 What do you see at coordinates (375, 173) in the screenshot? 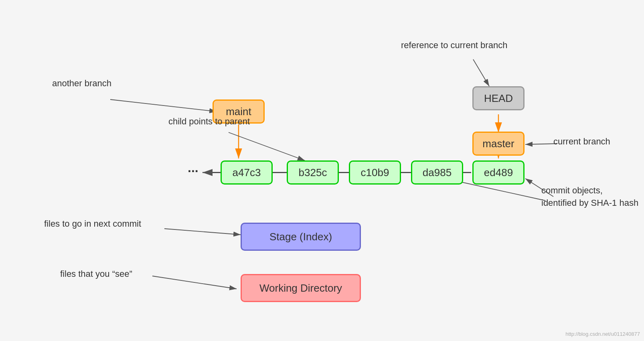
I see `commit-c10b9: c10b9` at bounding box center [375, 173].